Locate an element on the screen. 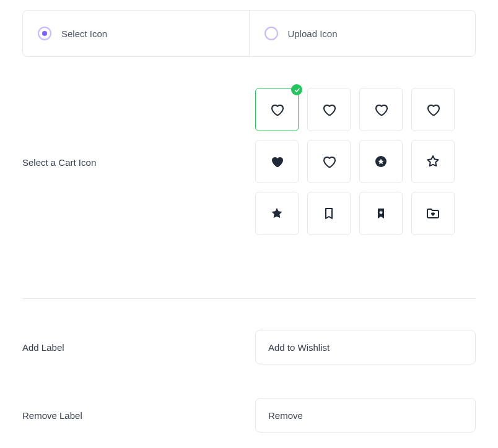 This screenshot has height=448, width=498. heart-filled-icon is located at coordinates (277, 162).